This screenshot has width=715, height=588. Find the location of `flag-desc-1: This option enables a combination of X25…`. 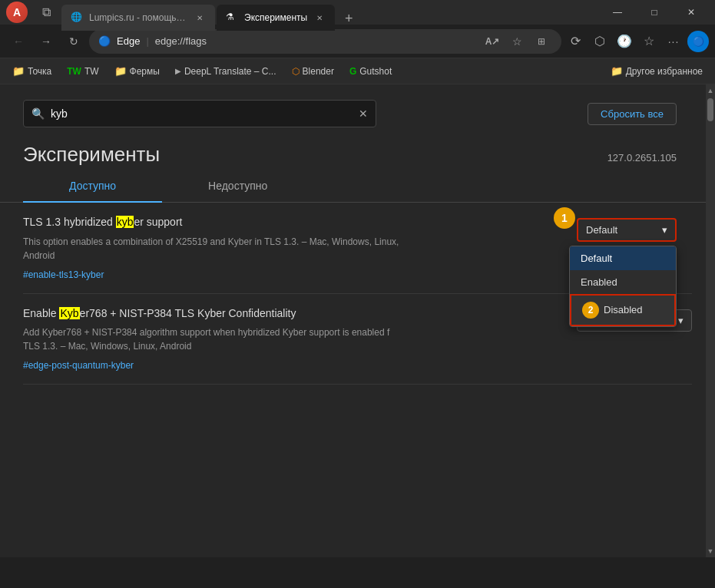

flag-desc-1: This option enables a combination of X25… is located at coordinates (253, 249).